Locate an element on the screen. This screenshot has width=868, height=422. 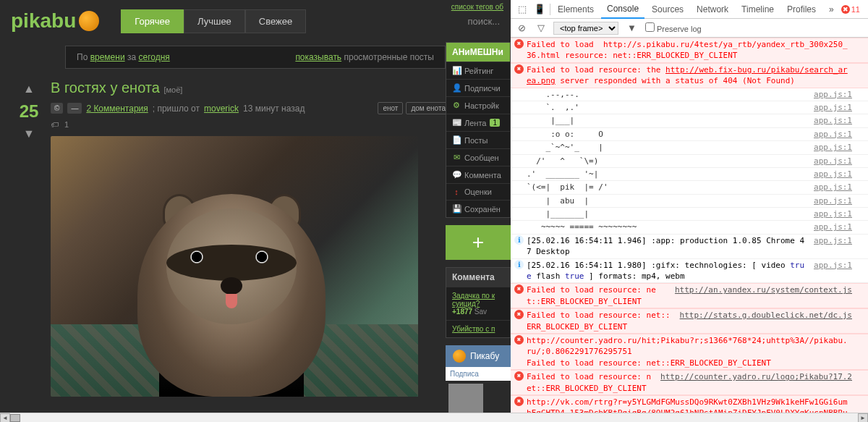
console-row: :o o: Oapp.js:1 is located at coordinates (689, 135).